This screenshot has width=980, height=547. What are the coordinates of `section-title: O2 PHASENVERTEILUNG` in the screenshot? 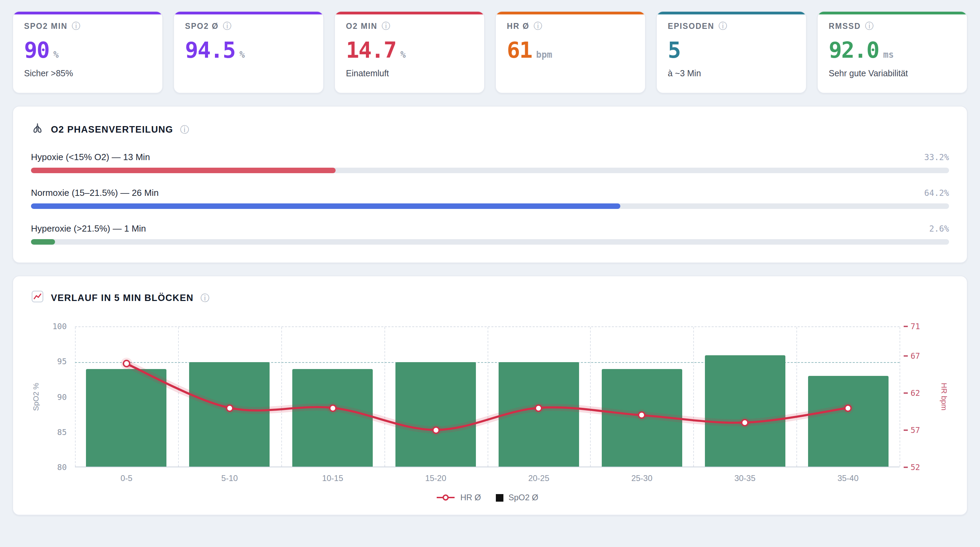 It's located at (112, 129).